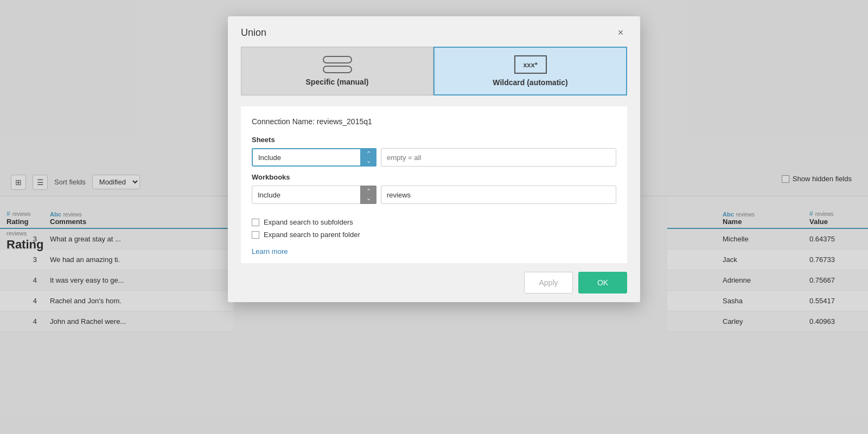 Image resolution: width=868 pixels, height=434 pixels. What do you see at coordinates (337, 82) in the screenshot?
I see `tab-specific-label: Specific (manual)` at bounding box center [337, 82].